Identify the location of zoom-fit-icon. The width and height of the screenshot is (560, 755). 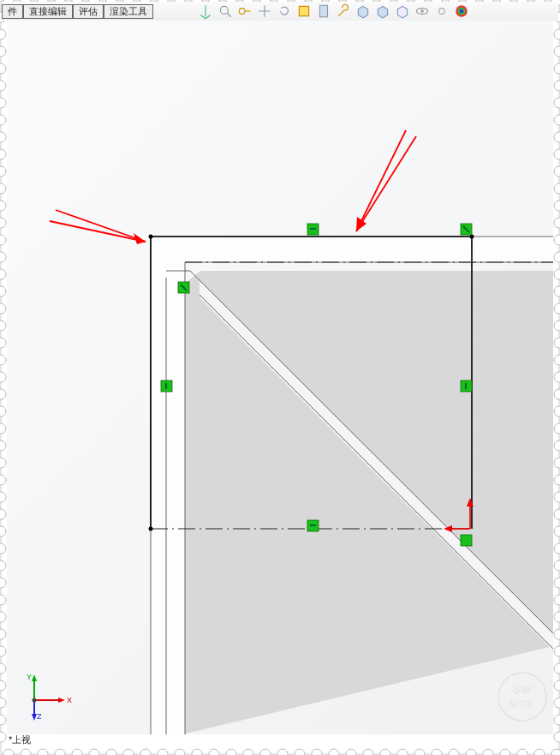
(225, 11).